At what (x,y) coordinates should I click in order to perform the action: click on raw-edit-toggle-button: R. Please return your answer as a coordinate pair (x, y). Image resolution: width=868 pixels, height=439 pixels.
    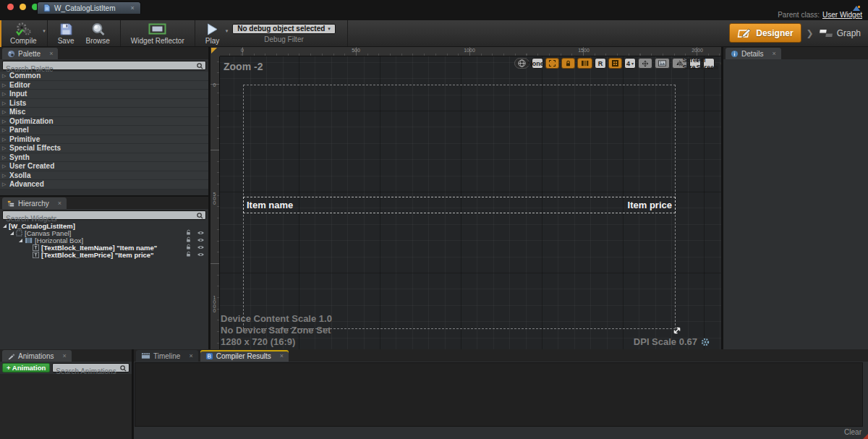
    Looking at the image, I should click on (600, 64).